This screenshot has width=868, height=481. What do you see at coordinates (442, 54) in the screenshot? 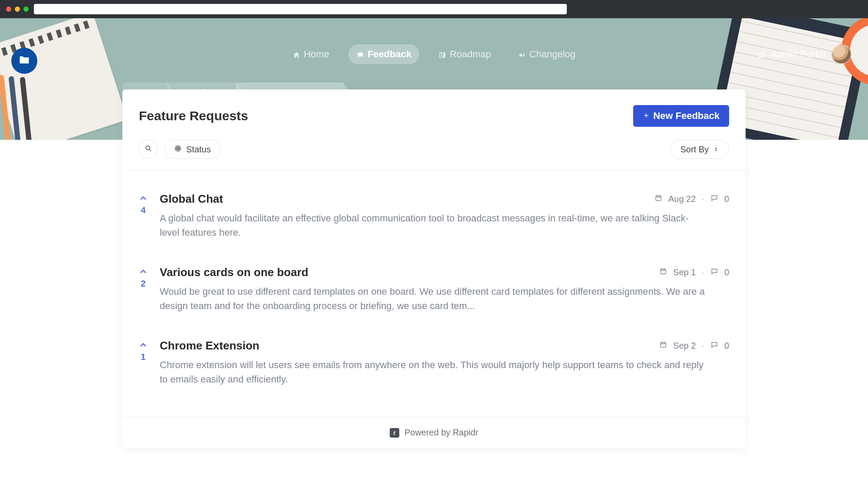
I see `map-icon` at bounding box center [442, 54].